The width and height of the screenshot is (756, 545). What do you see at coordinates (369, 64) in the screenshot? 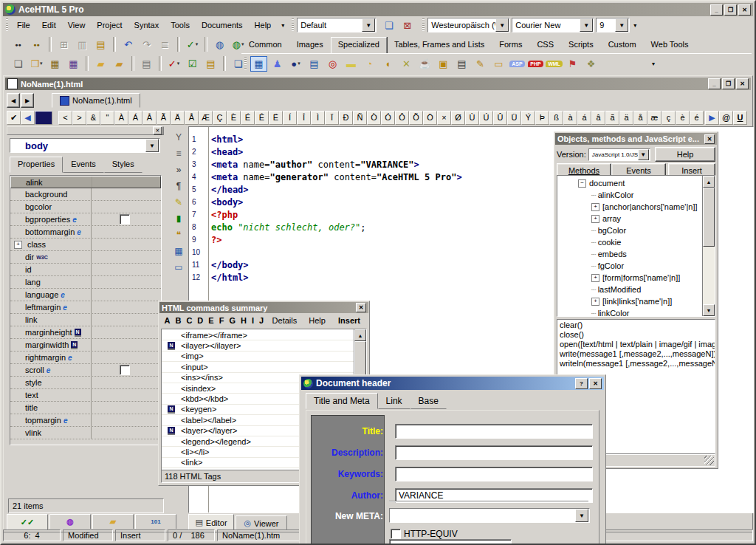
I see `marquee-icon: ◔` at bounding box center [369, 64].